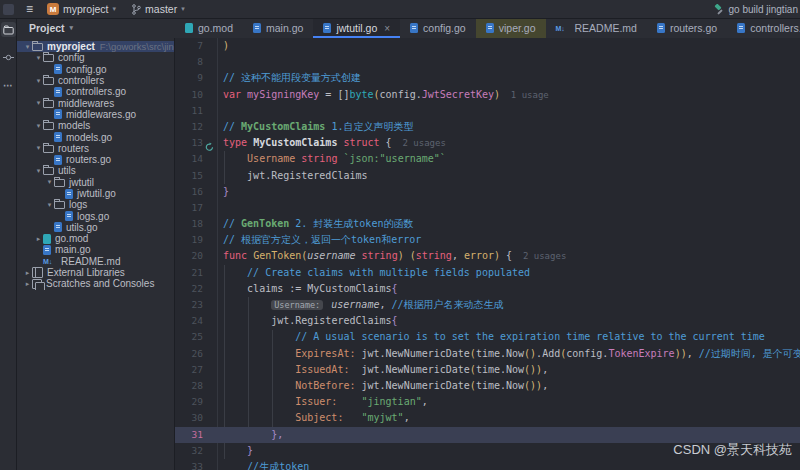 The height and width of the screenshot is (470, 800). What do you see at coordinates (189, 240) in the screenshot?
I see `line-number: 19` at bounding box center [189, 240].